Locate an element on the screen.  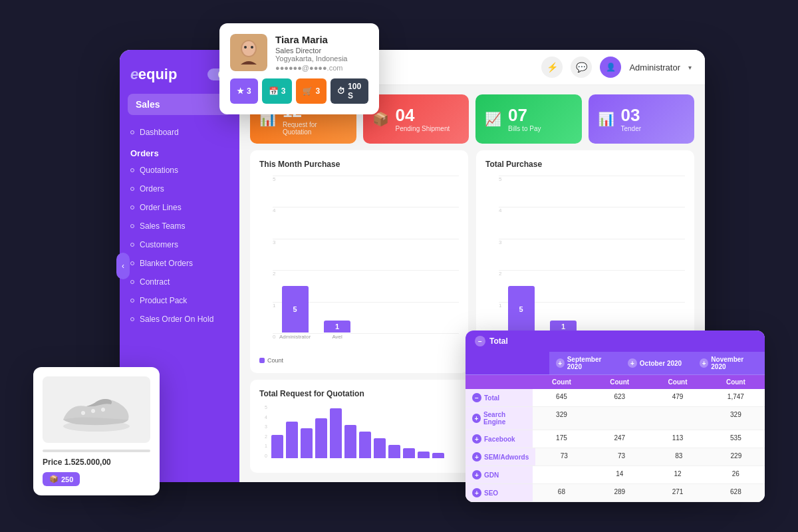
scroll-left-indicator: ‹ is located at coordinates (123, 266).